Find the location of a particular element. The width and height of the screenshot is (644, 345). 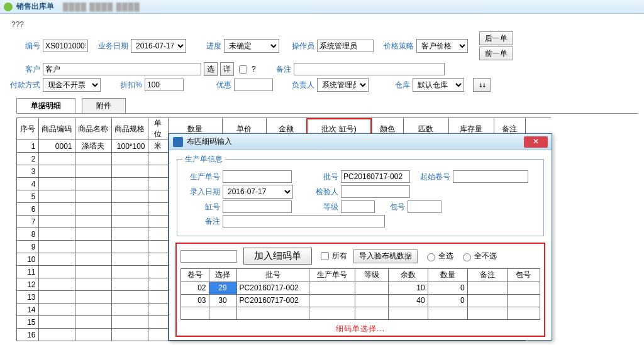

entry-date-select: 2016-07-17 is located at coordinates (258, 192).